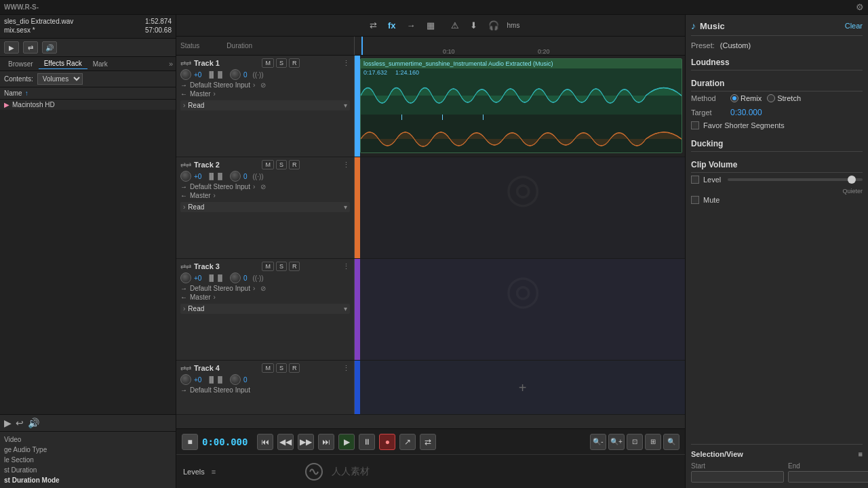 The image size is (868, 488). What do you see at coordinates (346, 165) in the screenshot?
I see `track-2-options: ⋮` at bounding box center [346, 165].